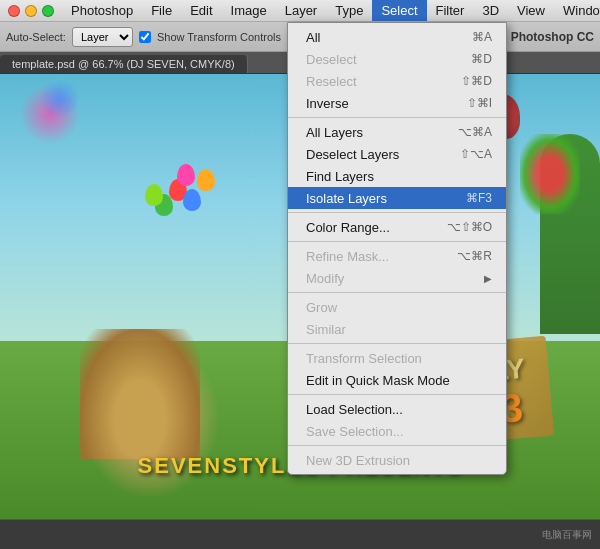  Describe the element at coordinates (399, 410) in the screenshot. I see `menu-load-selection-label: Load Selection...` at that location.